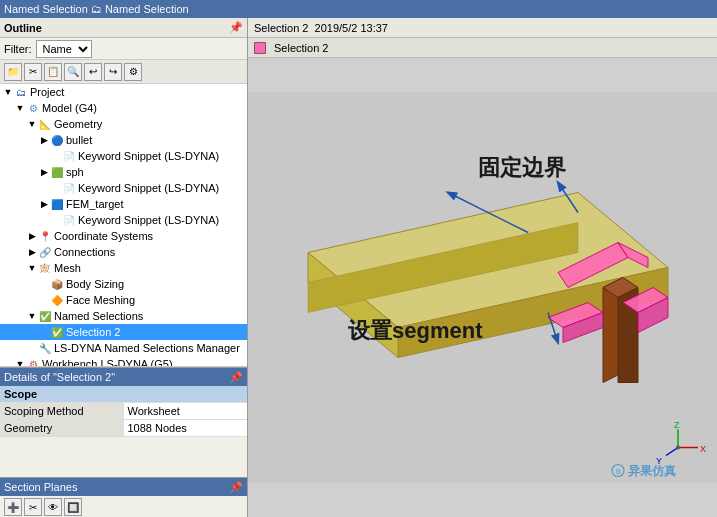 The image size is (717, 517). Describe the element at coordinates (124, 300) in the screenshot. I see `tree-item-13: 🔶Face Meshing` at that location.